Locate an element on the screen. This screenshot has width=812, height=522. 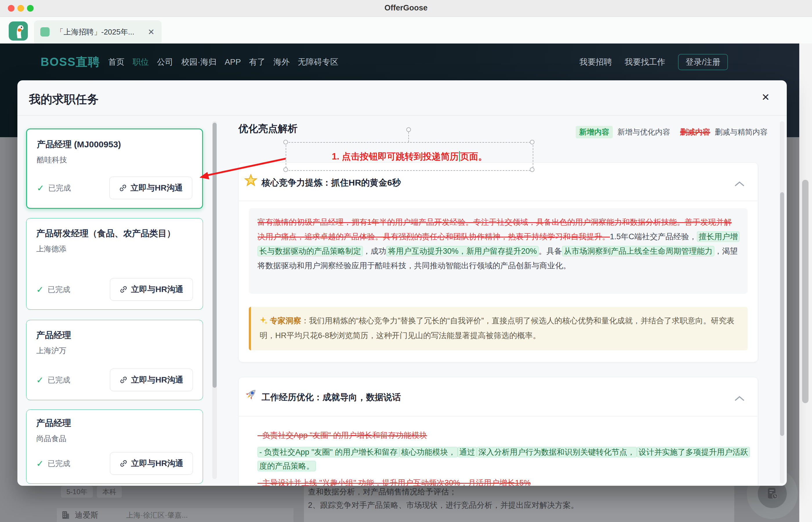
nav-item: 公司 is located at coordinates (165, 62).